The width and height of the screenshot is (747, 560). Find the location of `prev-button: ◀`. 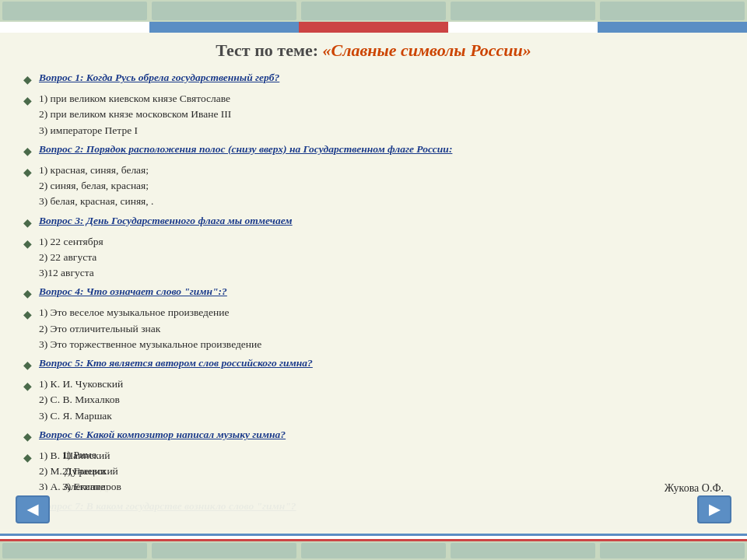

prev-button: ◀ is located at coordinates (33, 509).